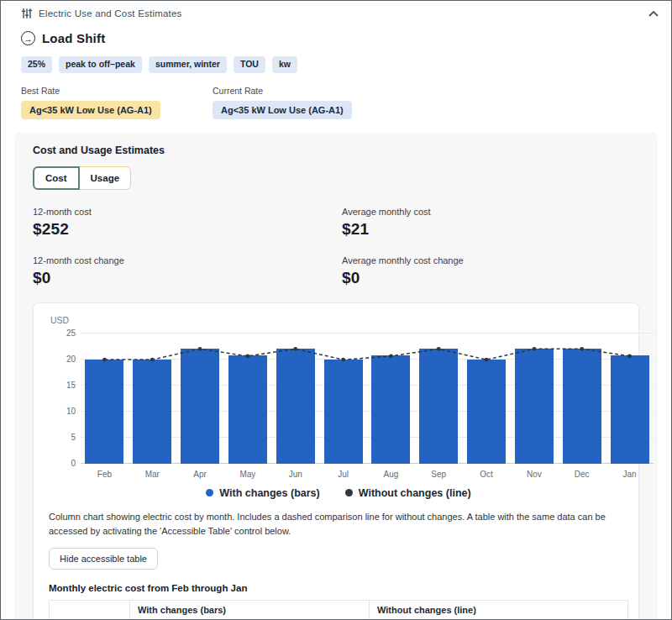 The height and width of the screenshot is (620, 672). Describe the element at coordinates (29, 39) in the screenshot. I see `arrow-right-circle-icon: →` at that location.